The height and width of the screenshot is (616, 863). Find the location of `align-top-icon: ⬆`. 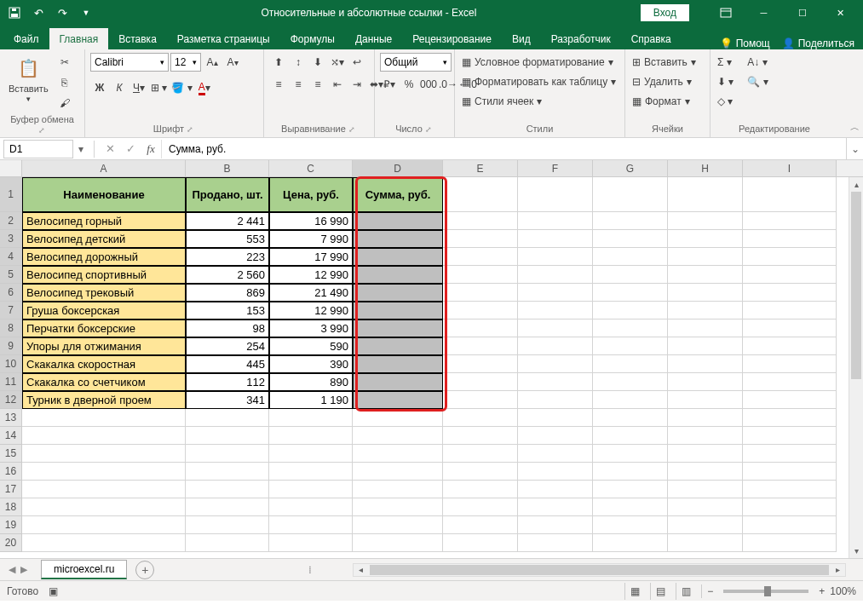

align-top-icon: ⬆ is located at coordinates (279, 62).